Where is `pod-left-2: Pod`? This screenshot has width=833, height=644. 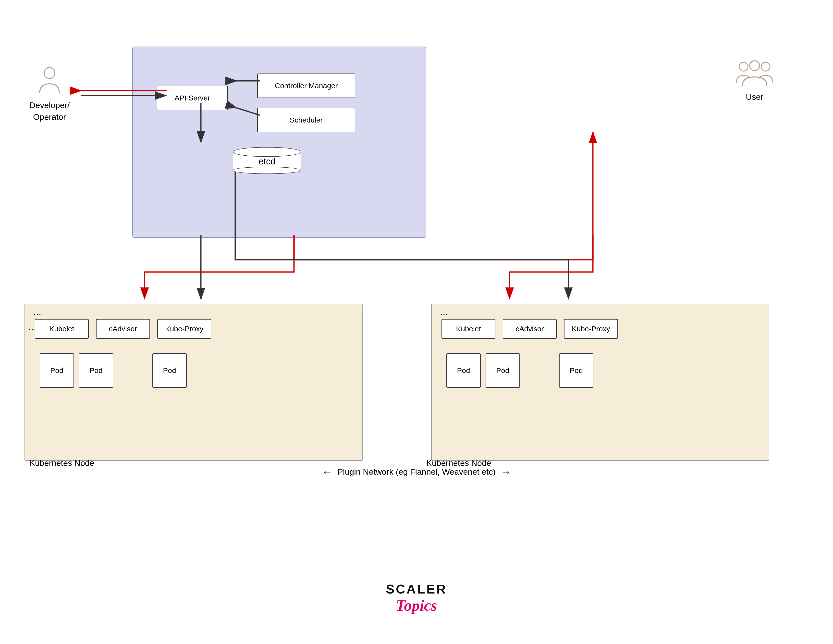
pod-left-2: Pod is located at coordinates (96, 370).